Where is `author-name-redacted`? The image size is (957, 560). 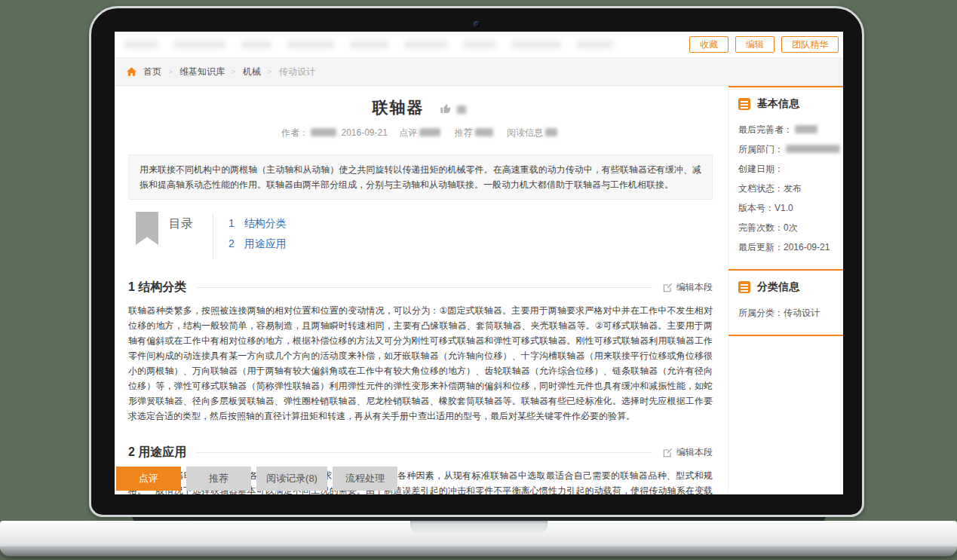
author-name-redacted is located at coordinates (324, 133).